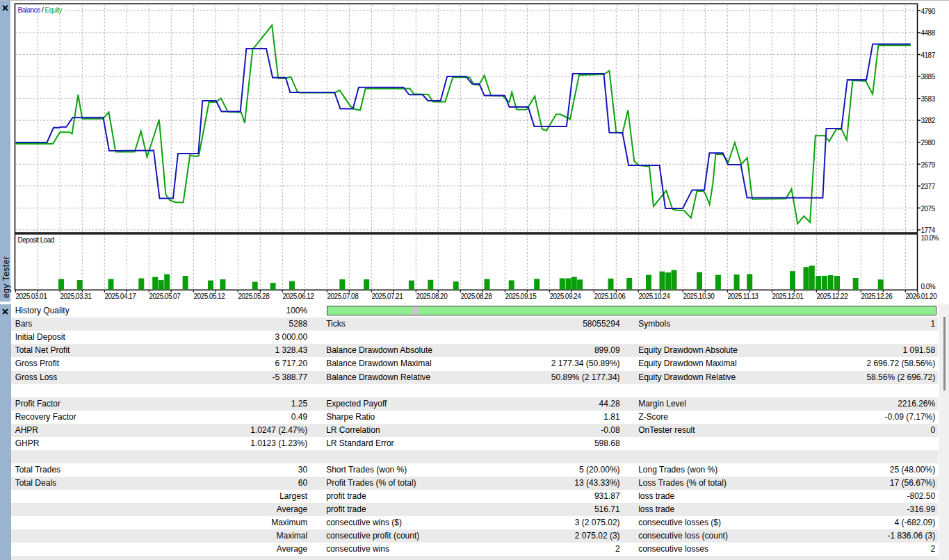 The height and width of the screenshot is (560, 949). Describe the element at coordinates (929, 186) in the screenshot. I see `svg-text: 2377` at that location.